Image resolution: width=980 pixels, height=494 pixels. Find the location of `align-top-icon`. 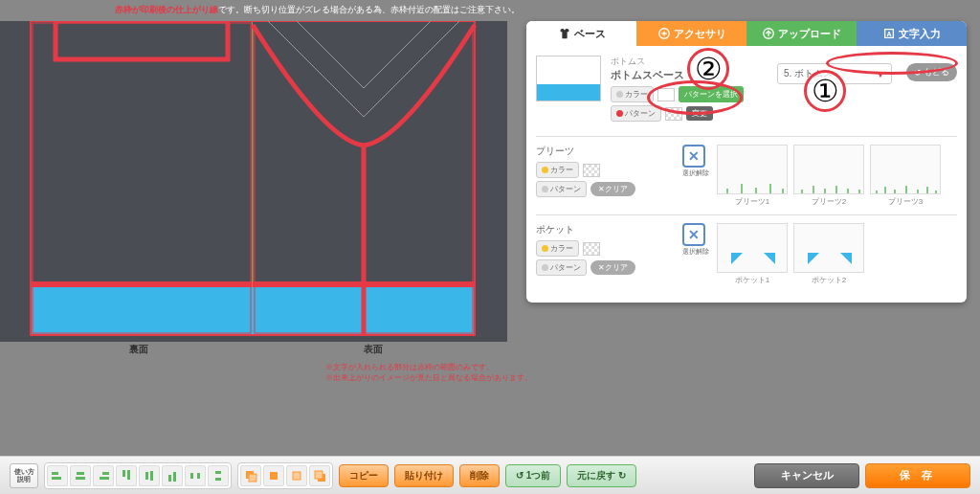

align-top-icon is located at coordinates (126, 476).